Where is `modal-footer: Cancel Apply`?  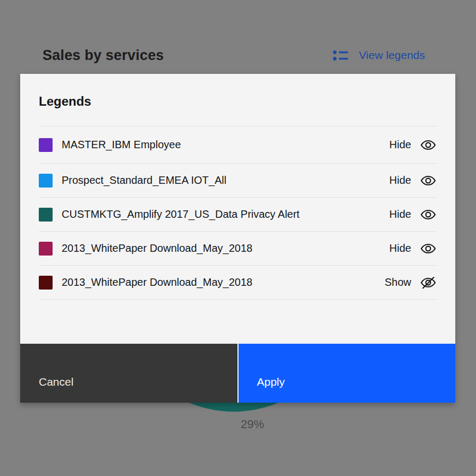
modal-footer: Cancel Apply is located at coordinates (238, 373).